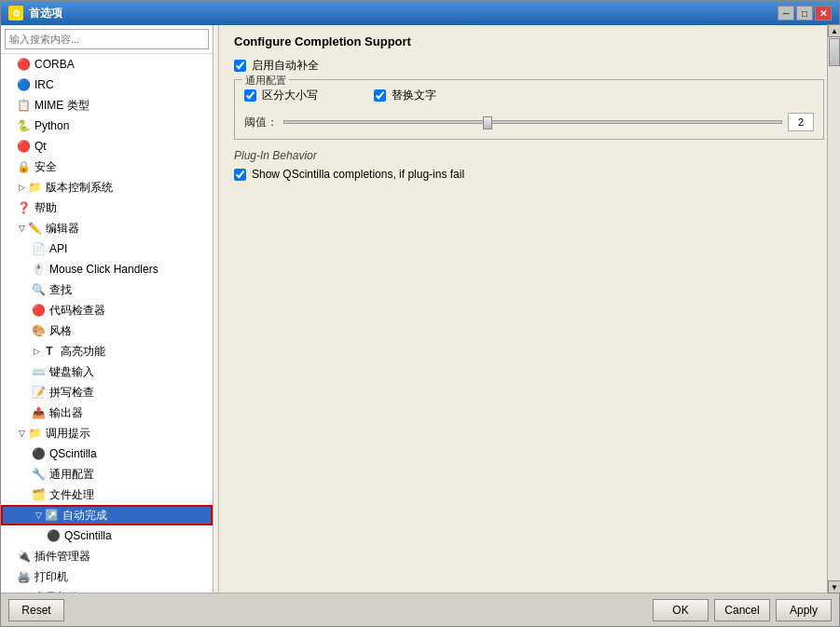 The height and width of the screenshot is (627, 840). I want to click on help-icon: ❓, so click(23, 208).